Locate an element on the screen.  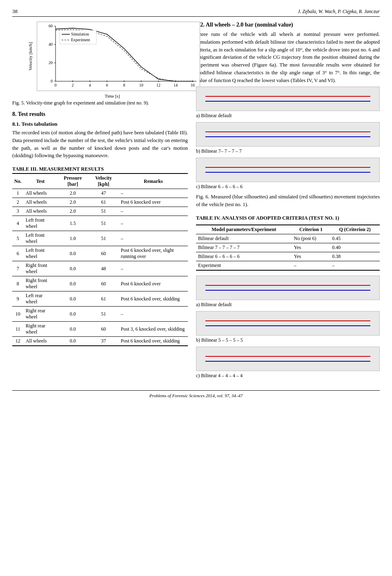
svg-text: 4 is located at coordinates (90, 85).